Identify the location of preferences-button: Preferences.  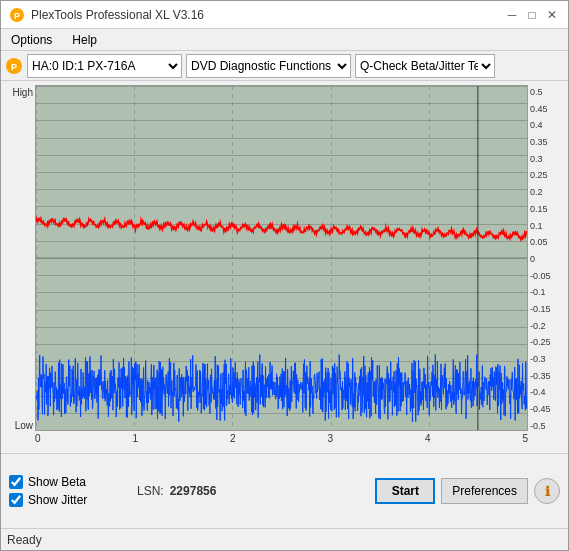
(484, 491).